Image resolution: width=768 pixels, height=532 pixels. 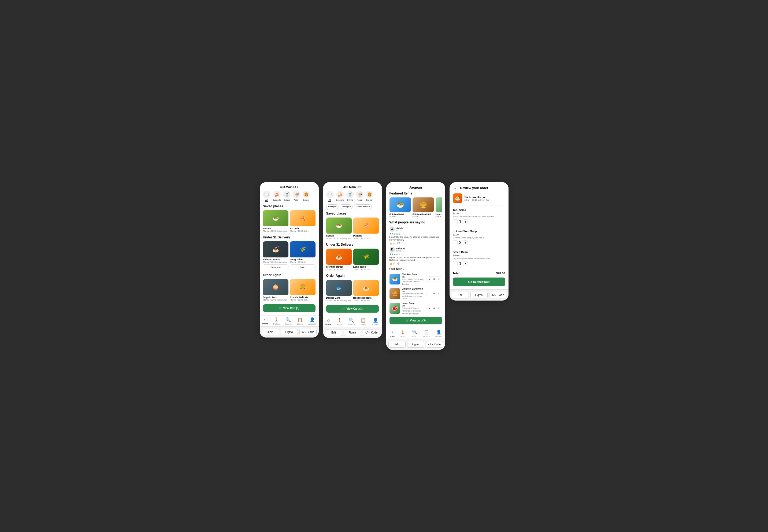 What do you see at coordinates (414, 274) in the screenshot?
I see `menu-chicken-salad-name-3: Chicken Salad` at bounding box center [414, 274].